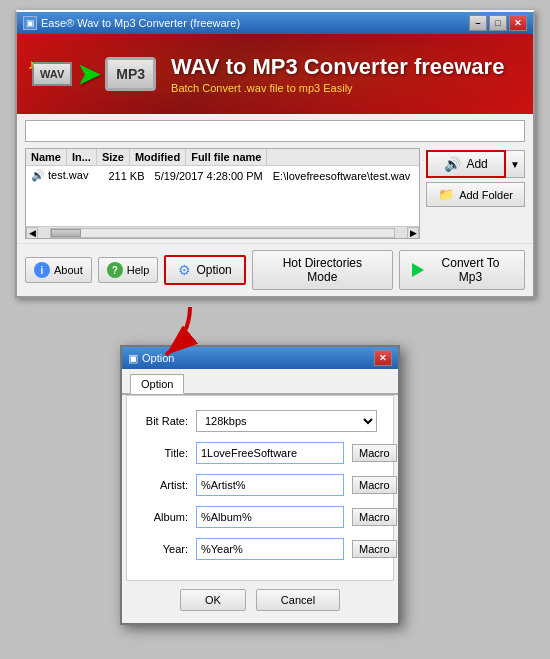 This screenshot has width=550, height=659. Describe the element at coordinates (38, 175) in the screenshot. I see `audio-icon: 🔊` at that location.